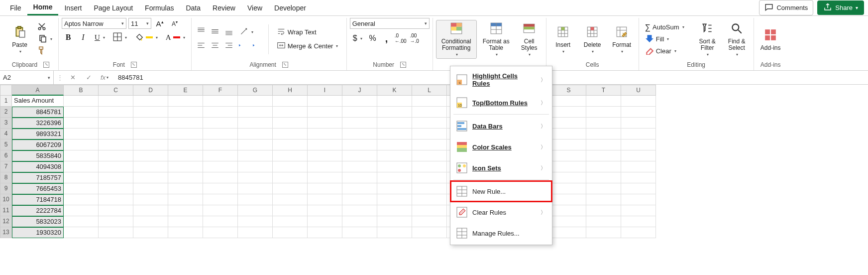  Describe the element at coordinates (786, 8) in the screenshot. I see `comments-button: Comments` at that location.